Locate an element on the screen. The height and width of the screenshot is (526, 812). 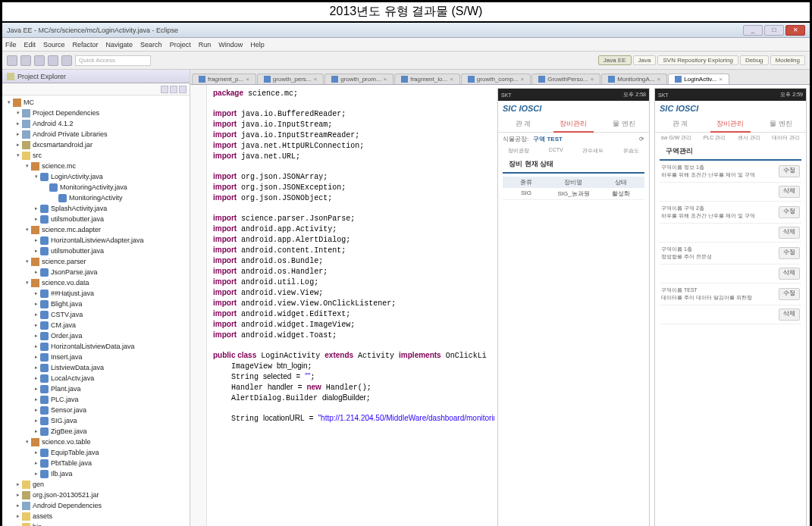
tree-node: ▸HorizontalListviewAdapter.java is located at coordinates (96, 240).